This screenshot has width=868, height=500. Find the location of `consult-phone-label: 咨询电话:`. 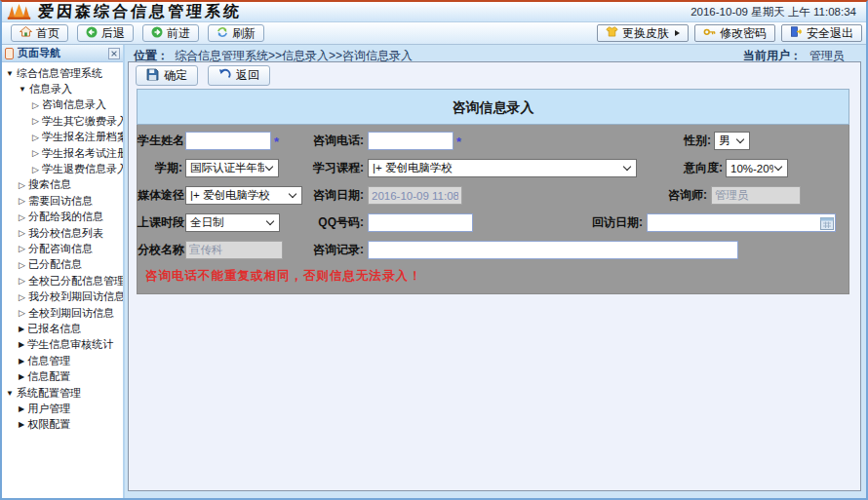

consult-phone-label: 咨询电话: is located at coordinates (319, 140).